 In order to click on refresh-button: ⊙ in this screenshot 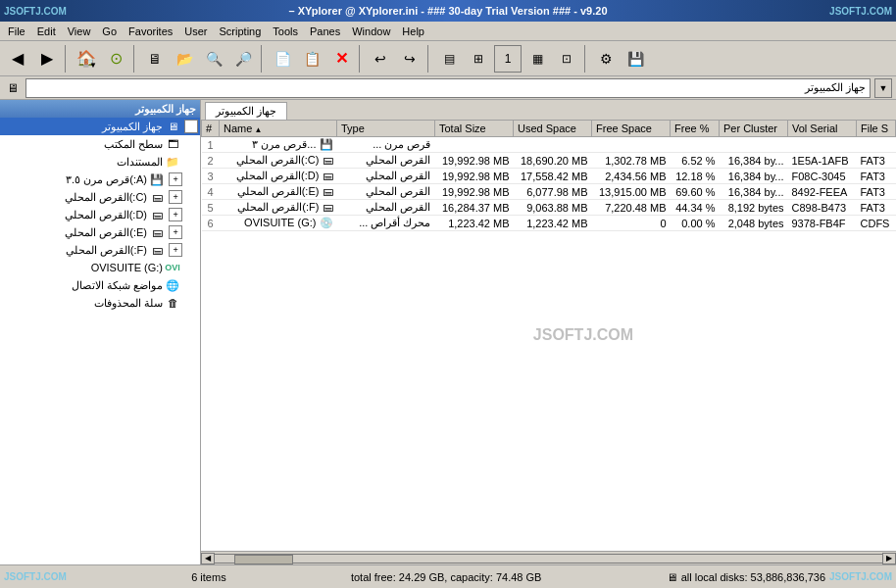, I will do `click(116, 59)`.